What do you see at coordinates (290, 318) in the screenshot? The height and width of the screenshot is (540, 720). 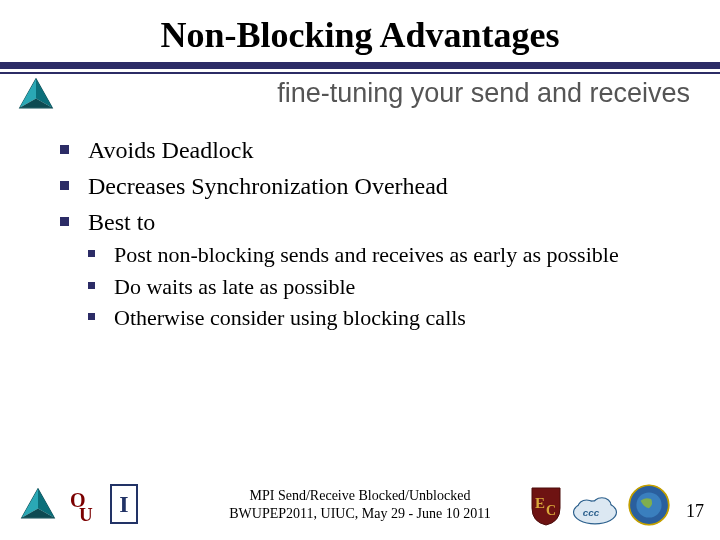 I see `bullet-text: Otherwise consider using blocking calls` at bounding box center [290, 318].